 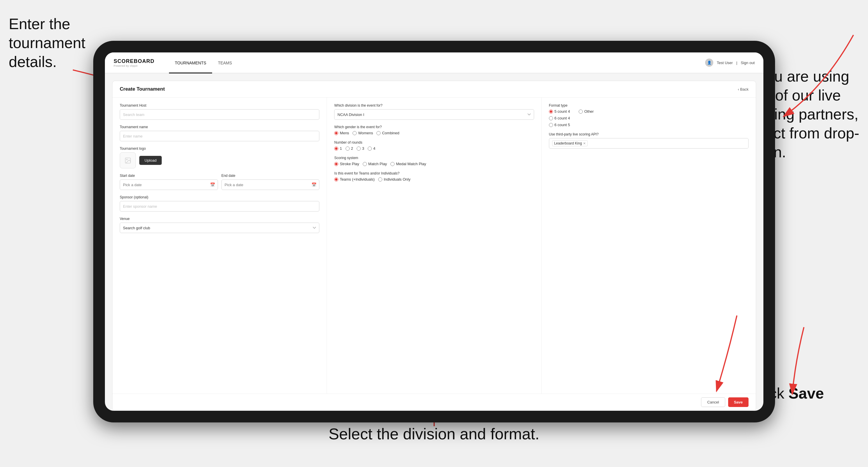 I want to click on start-date-label: Start date, so click(x=169, y=176).